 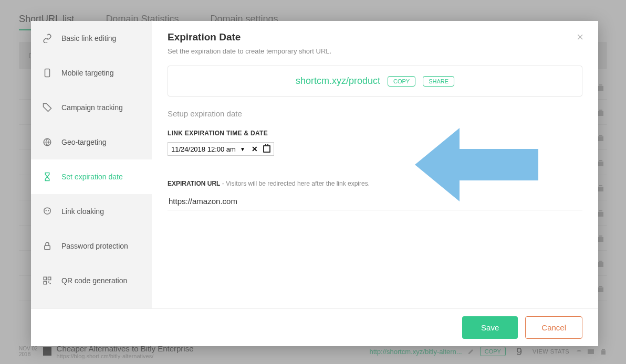 What do you see at coordinates (91, 108) in the screenshot?
I see `sidebar-item-campaign-tracking: Campaign tracking` at bounding box center [91, 108].